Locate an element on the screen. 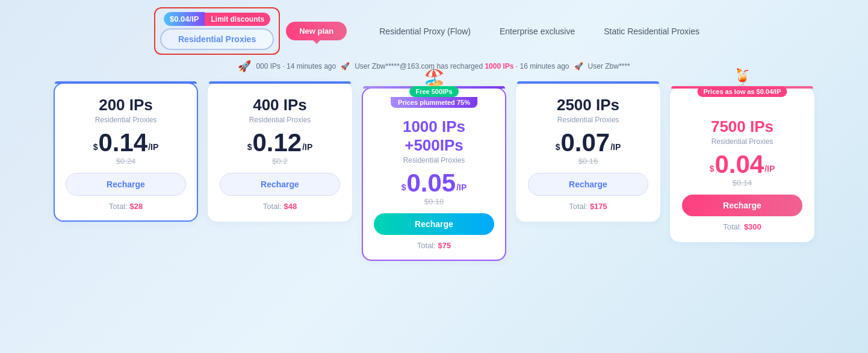 The width and height of the screenshot is (868, 353). ticker-text-1: 000 IPs · 14 minutes ago is located at coordinates (296, 66).